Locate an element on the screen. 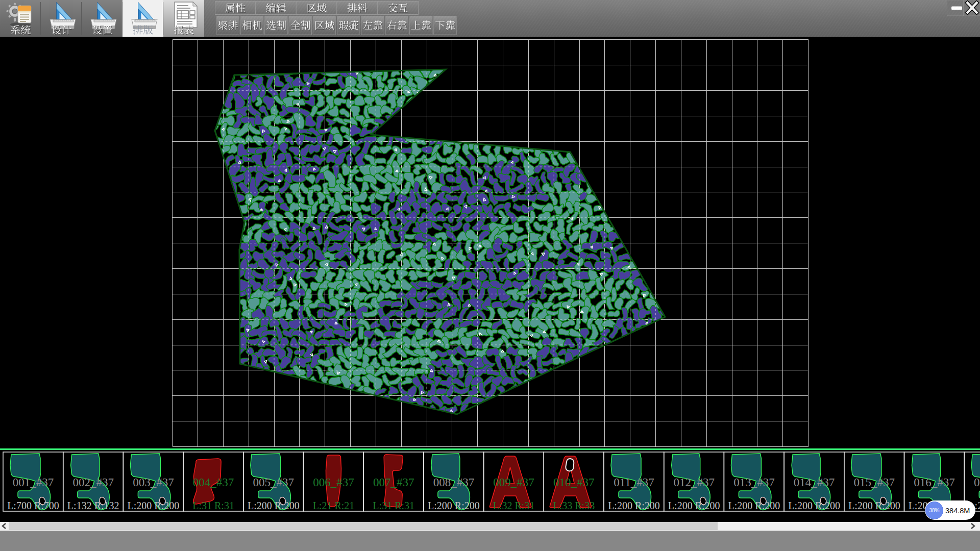 Image resolution: width=980 pixels, height=551 pixels. svg-text: L:700 R:700 is located at coordinates (33, 506).